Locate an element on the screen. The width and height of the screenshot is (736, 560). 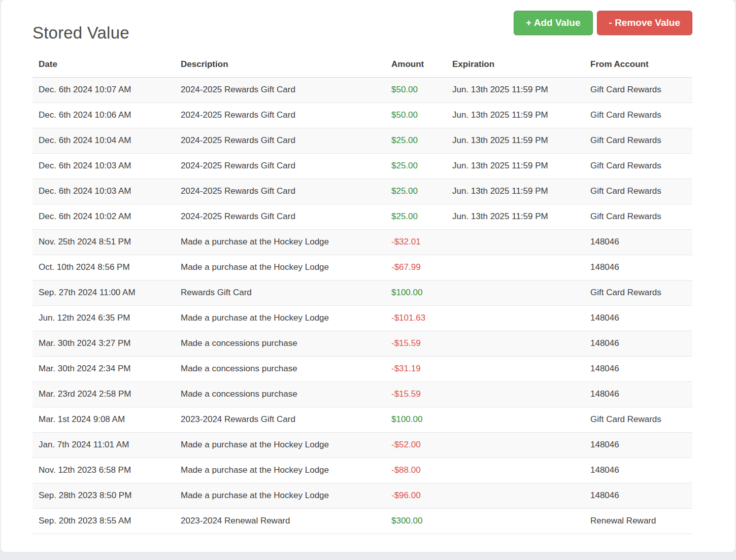
cell-date: Dec. 6th 2024 10:03 AM is located at coordinates (104, 166).